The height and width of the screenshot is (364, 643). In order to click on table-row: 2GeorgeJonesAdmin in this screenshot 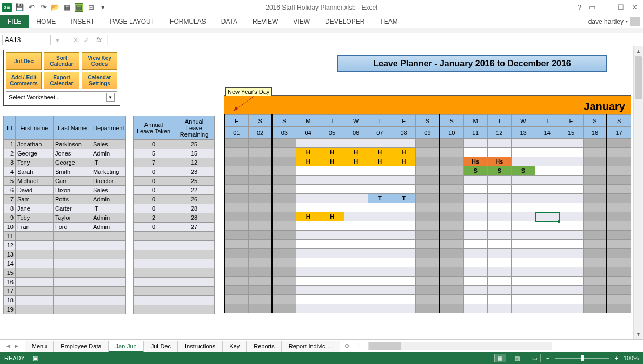, I will do `click(65, 153)`.